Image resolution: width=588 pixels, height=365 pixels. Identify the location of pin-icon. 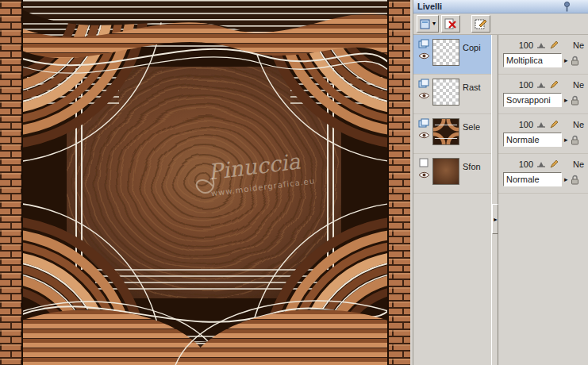
(567, 6).